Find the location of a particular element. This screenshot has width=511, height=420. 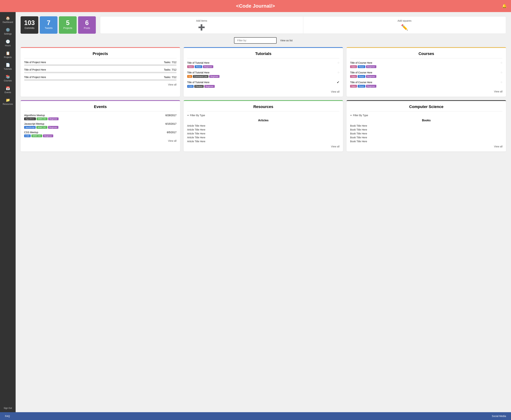

tutorial-item-2: Title of Tutorial Here ○ Git Command Lin… is located at coordinates (263, 74).